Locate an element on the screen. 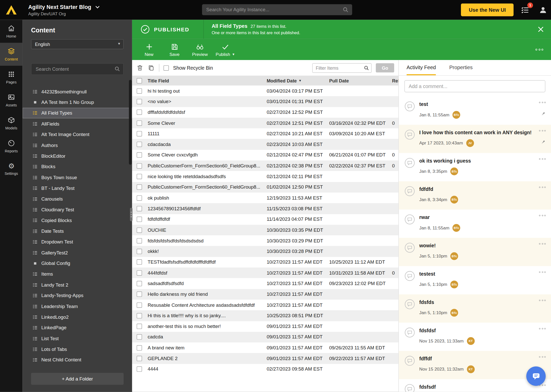 Image resolution: width=551 pixels, height=392 pixels. content-list-item: Global Config is located at coordinates (78, 263).